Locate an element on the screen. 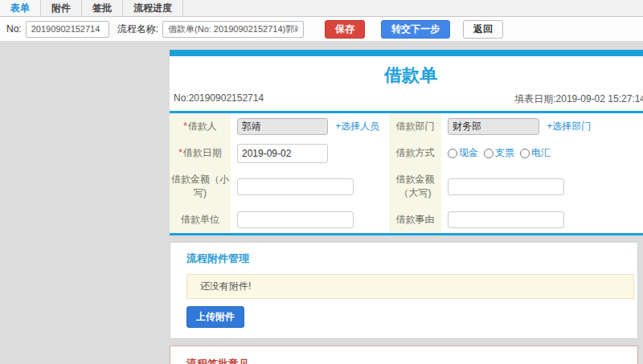 Image resolution: width=643 pixels, height=364 pixels. borrow-date-input is located at coordinates (283, 153).